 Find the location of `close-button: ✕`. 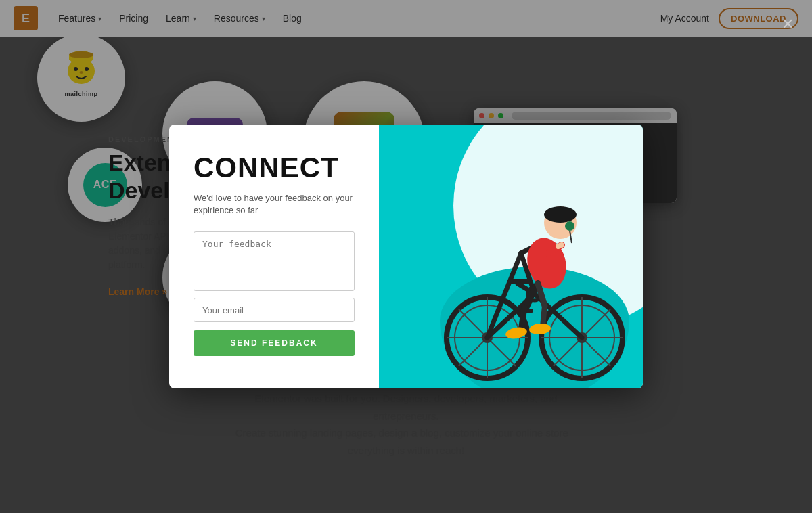

close-button: ✕ is located at coordinates (788, 24).